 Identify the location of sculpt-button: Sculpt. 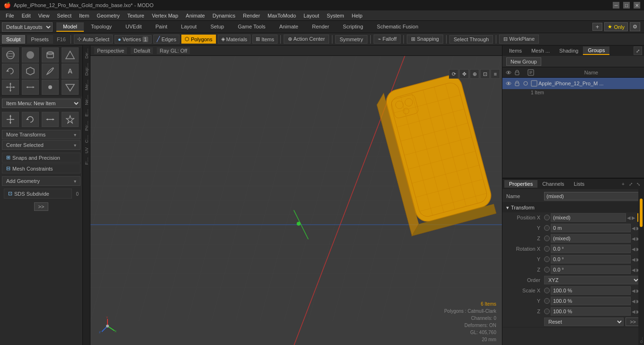
(13, 39).